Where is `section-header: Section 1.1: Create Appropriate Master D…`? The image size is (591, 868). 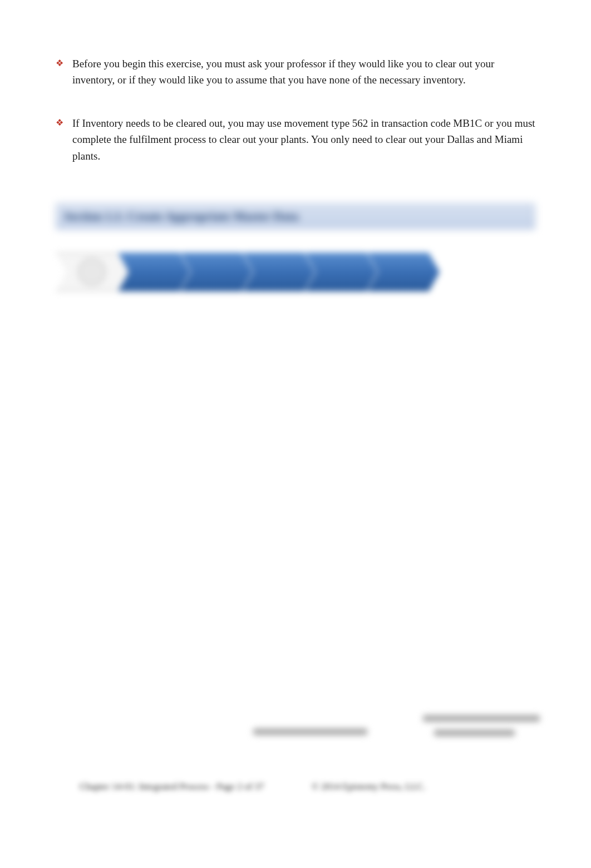 section-header: Section 1.1: Create Appropriate Master D… is located at coordinates (296, 216).